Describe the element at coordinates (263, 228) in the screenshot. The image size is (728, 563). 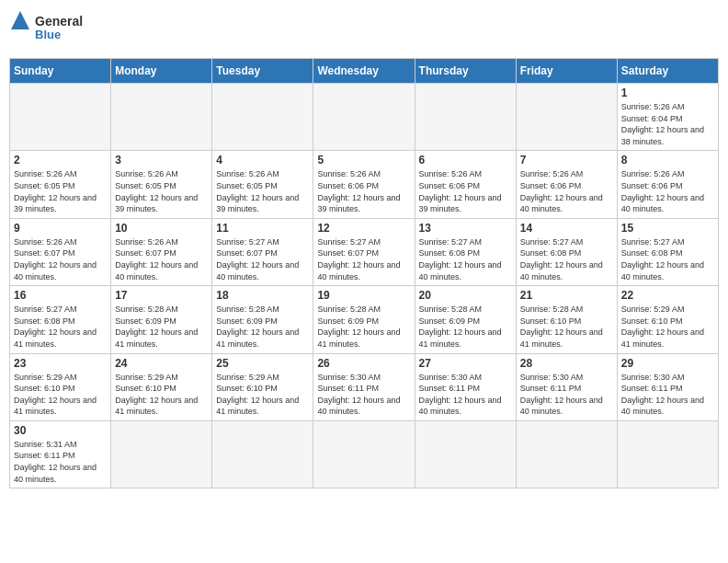
I see `day-number: 11` at that location.